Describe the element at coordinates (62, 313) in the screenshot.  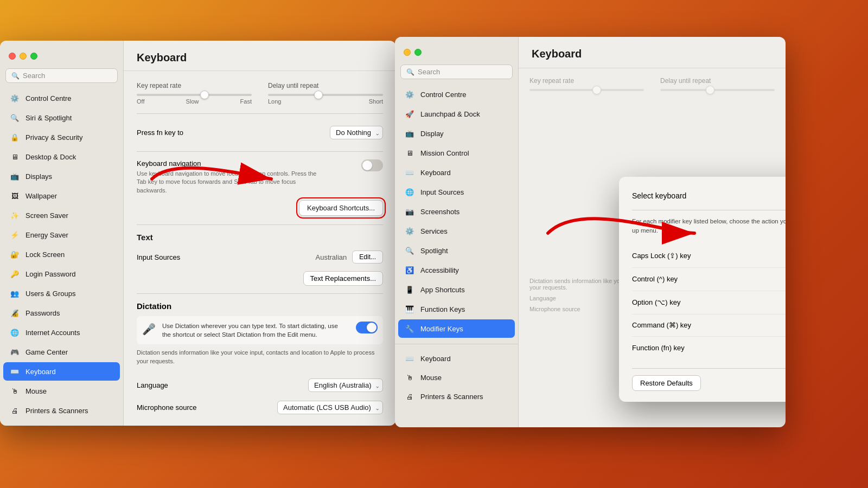
I see `sidebar-item-passwords: 🔏 Passwords` at that location.